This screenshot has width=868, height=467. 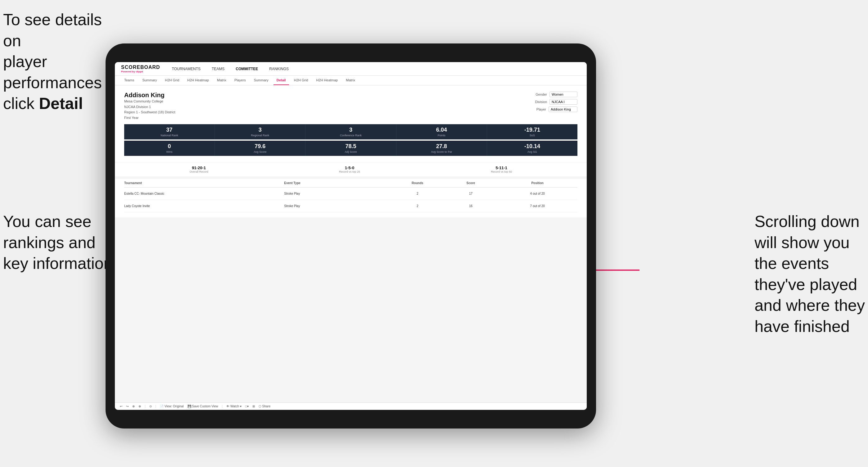 What do you see at coordinates (351, 206) in the screenshot?
I see `table-row: Lady Coyote Invite Stroke Play 2 16 7 ou…` at bounding box center [351, 206].